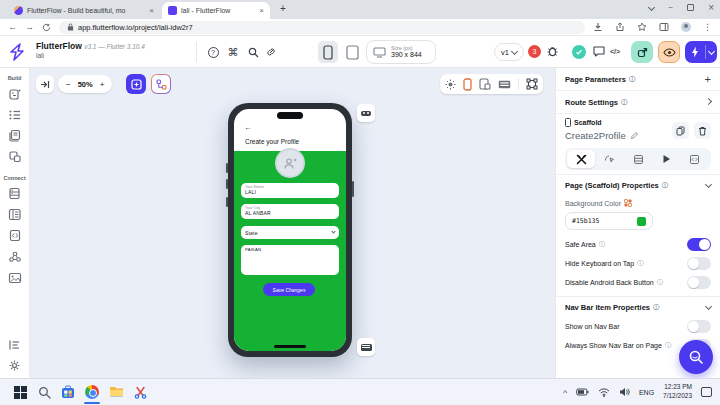 The image size is (720, 405). I want to click on export-app-button, so click(642, 52).